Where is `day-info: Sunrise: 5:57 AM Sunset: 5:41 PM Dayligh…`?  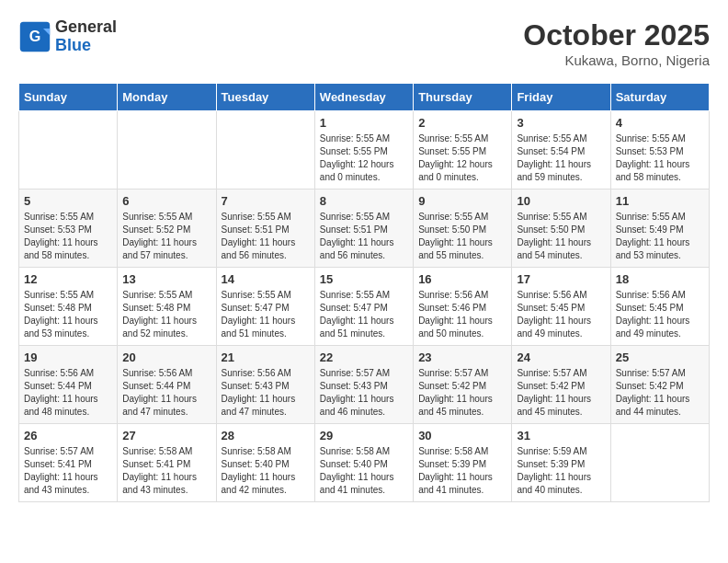 day-info: Sunrise: 5:57 AM Sunset: 5:41 PM Dayligh… is located at coordinates (68, 471).